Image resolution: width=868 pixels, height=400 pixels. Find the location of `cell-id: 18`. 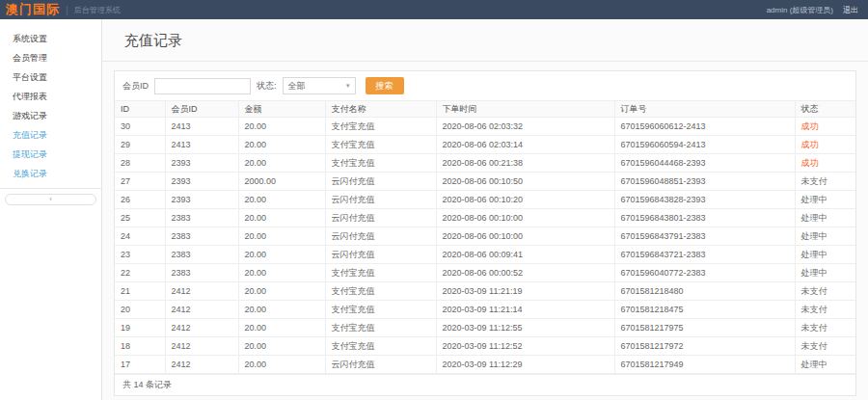

cell-id: 18 is located at coordinates (140, 347).